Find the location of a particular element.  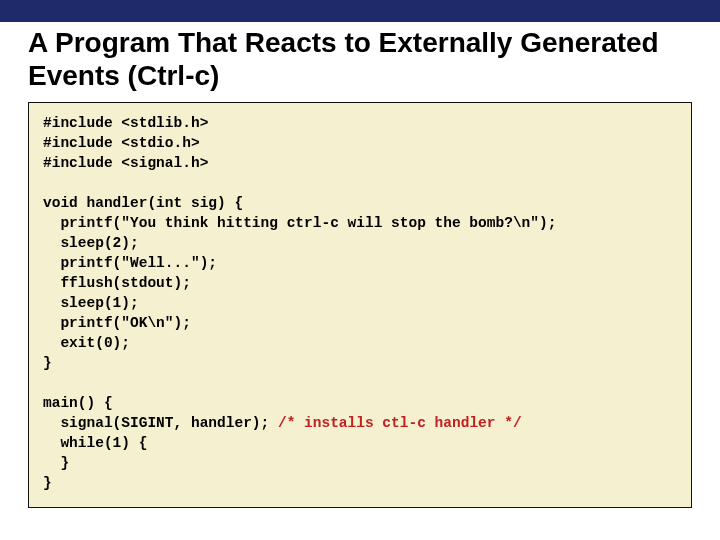

code-line: #include <stdio.h> is located at coordinates (122, 143).